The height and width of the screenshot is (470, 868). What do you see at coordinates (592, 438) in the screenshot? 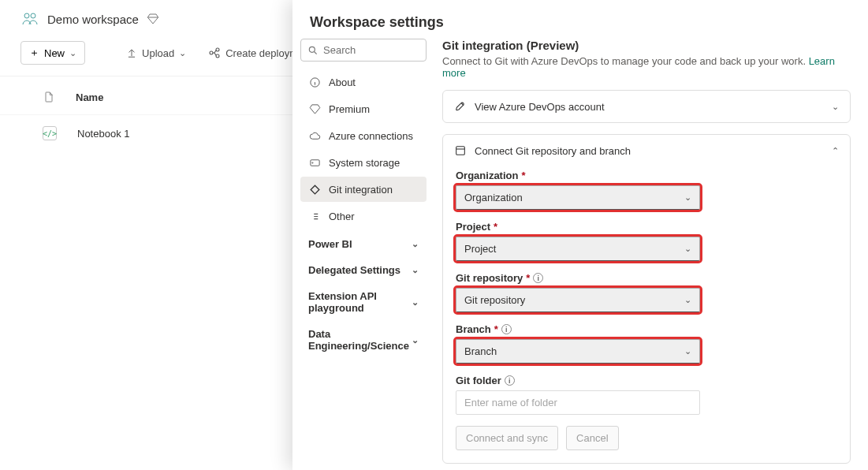
I see `cancel-button: Cancel` at bounding box center [592, 438].